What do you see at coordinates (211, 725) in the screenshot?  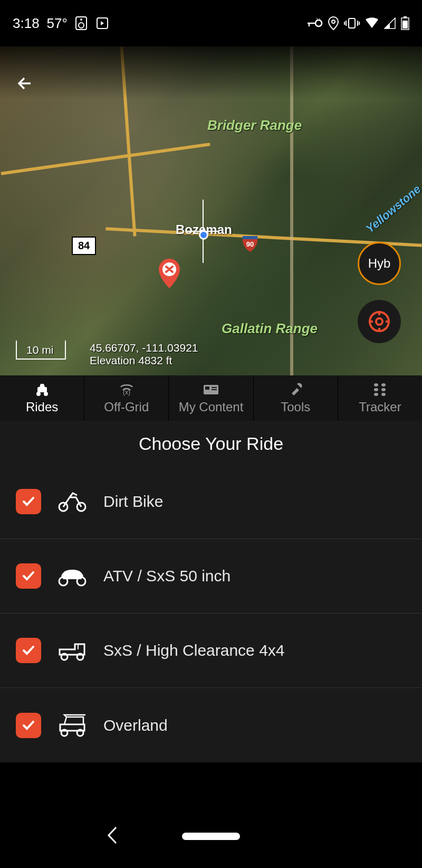 I see `ride-item-overland: Overland` at bounding box center [211, 725].